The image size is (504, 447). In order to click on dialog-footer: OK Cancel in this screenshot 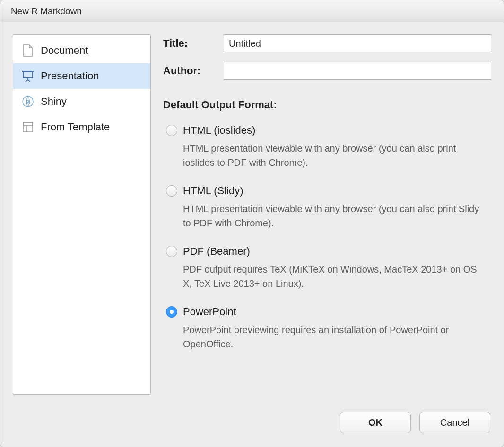, I will do `click(252, 429)`.